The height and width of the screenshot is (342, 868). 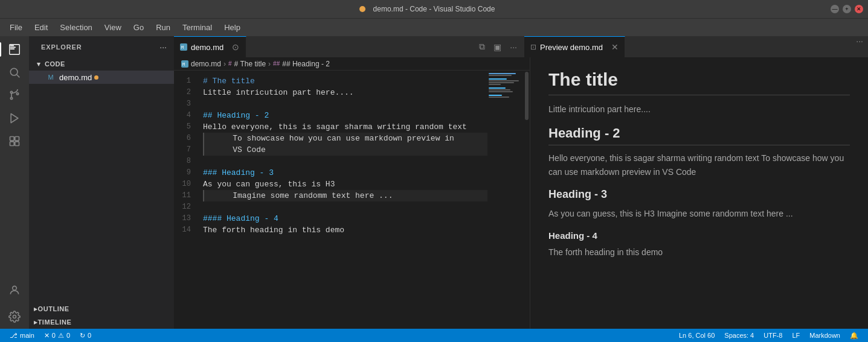 I want to click on activity-search, so click(x=14, y=72).